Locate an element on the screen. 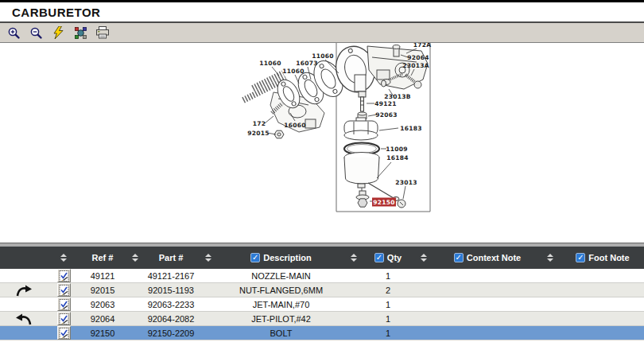 The image size is (644, 342). diagram-part-label: 49121 is located at coordinates (386, 103).